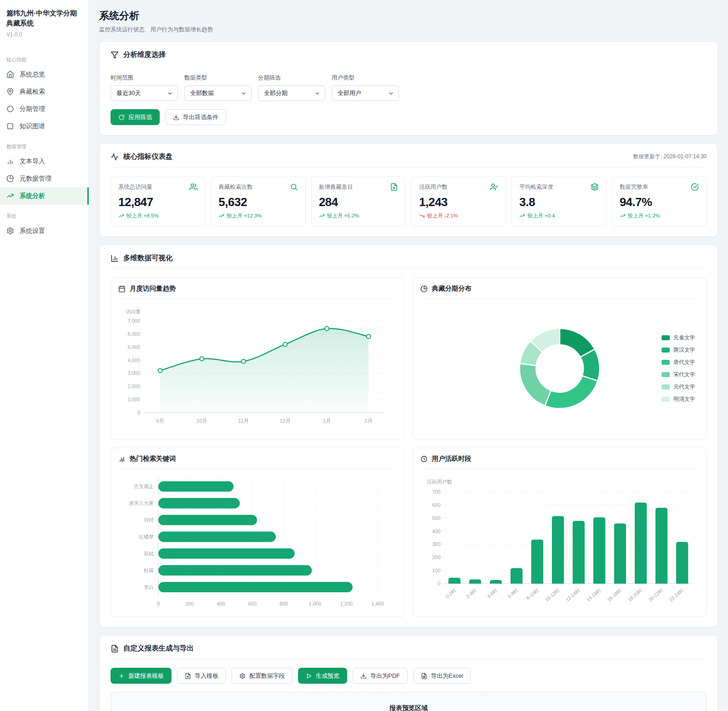 The width and height of the screenshot is (728, 711). Describe the element at coordinates (45, 109) in the screenshot. I see `sidebar-item-period-management: 分期管理` at that location.